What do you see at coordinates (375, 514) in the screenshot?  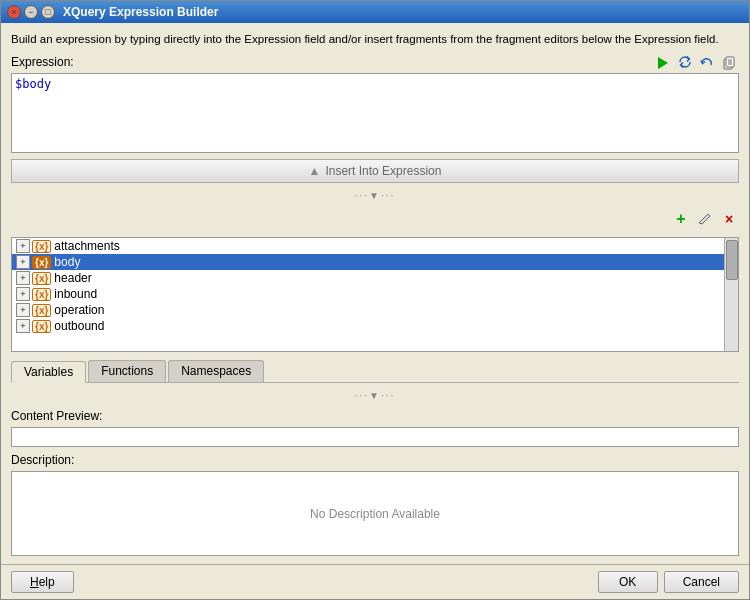 I see `description-box: No Description Available` at bounding box center [375, 514].